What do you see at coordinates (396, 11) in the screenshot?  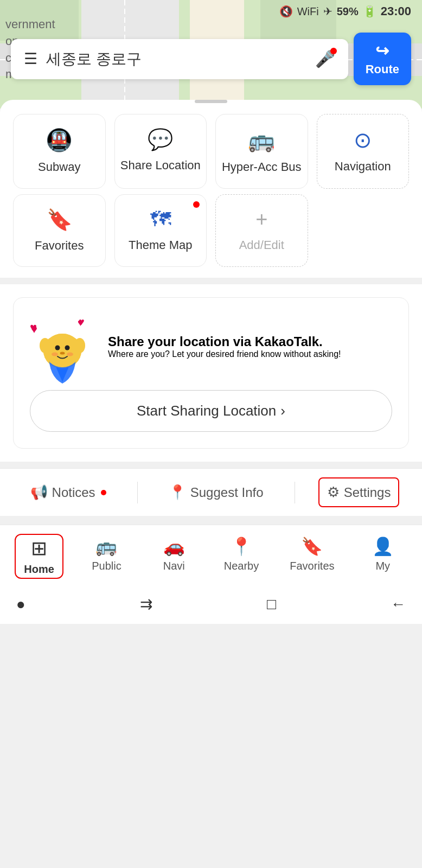 I see `clock: 23:00` at bounding box center [396, 11].